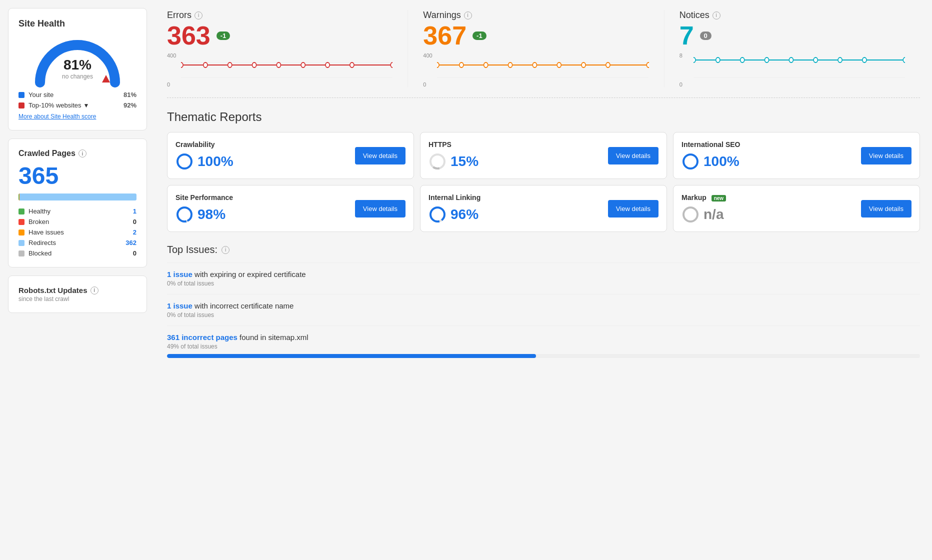 This screenshot has width=932, height=560. Describe the element at coordinates (78, 211) in the screenshot. I see `legend-healthy: Healthy 1` at that location.